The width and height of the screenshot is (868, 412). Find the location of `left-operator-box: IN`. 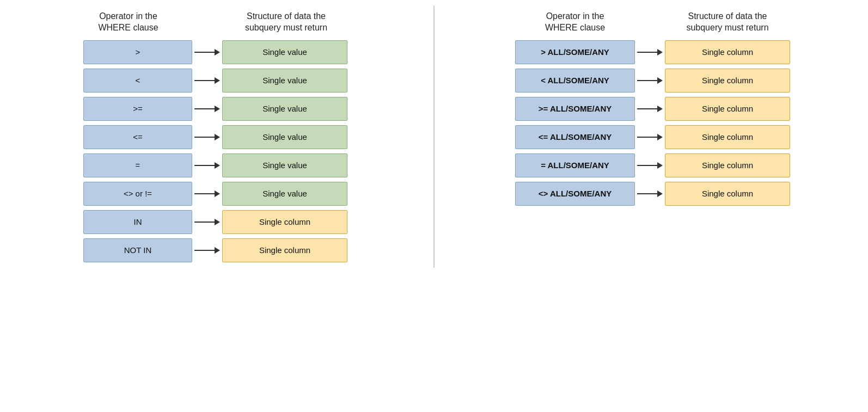

left-operator-box: IN is located at coordinates (138, 222).